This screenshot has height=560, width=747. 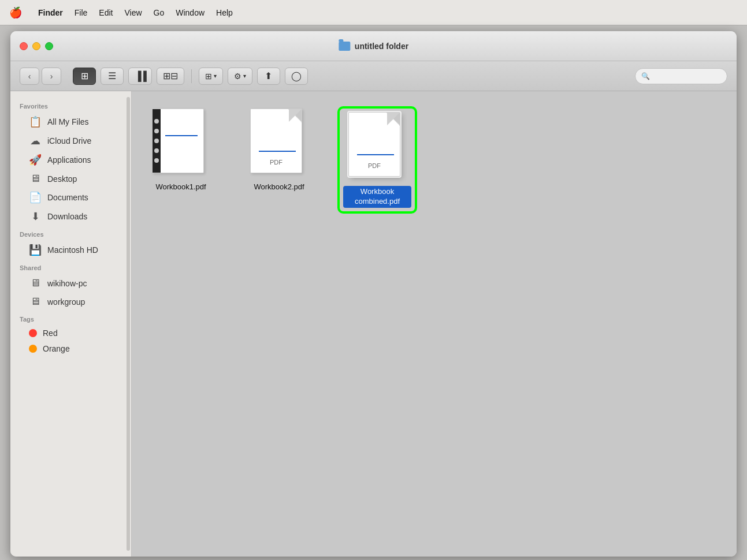 What do you see at coordinates (51, 76) in the screenshot?
I see `forward-button: ›` at bounding box center [51, 76].